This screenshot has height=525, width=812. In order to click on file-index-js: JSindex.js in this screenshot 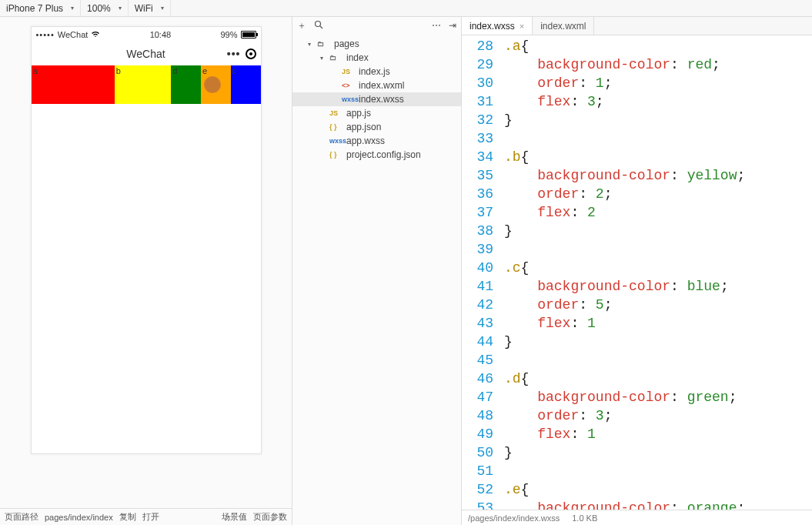, I will do `click(377, 72)`.